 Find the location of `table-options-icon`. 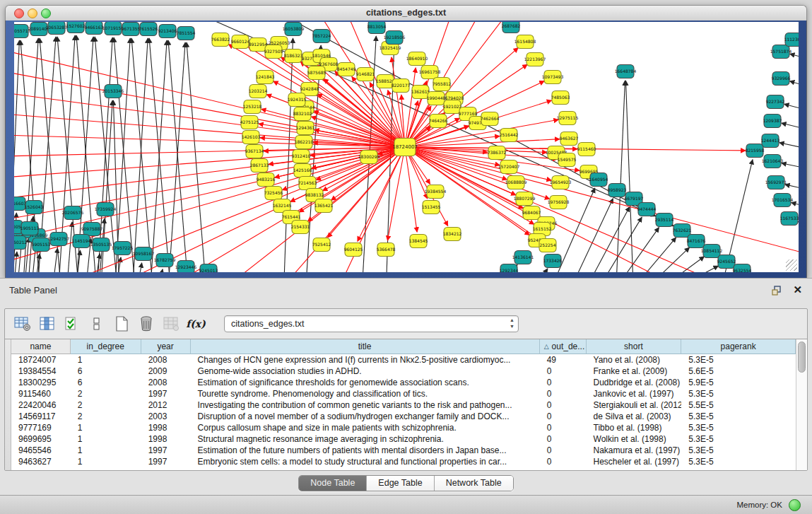

table-options-icon is located at coordinates (23, 324).